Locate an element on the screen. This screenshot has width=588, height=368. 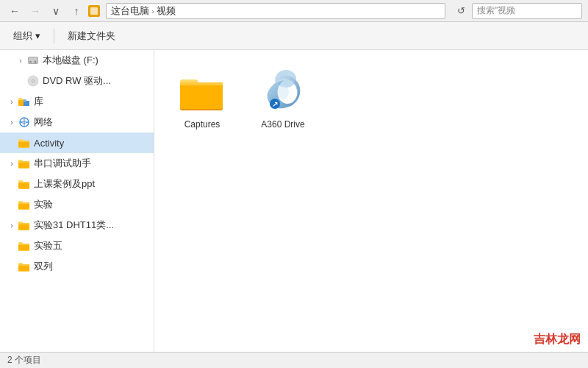
organize-button: 组织 ▾ is located at coordinates (26, 36).